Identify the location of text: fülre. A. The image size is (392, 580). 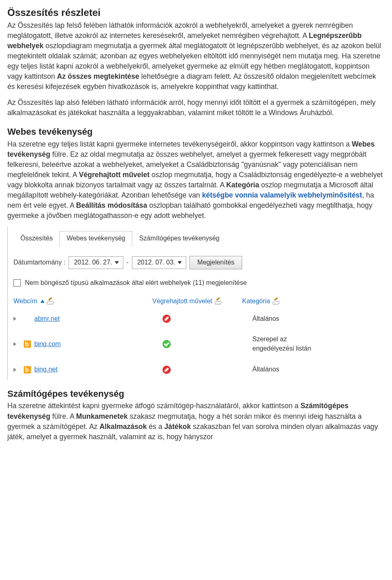
(63, 416).